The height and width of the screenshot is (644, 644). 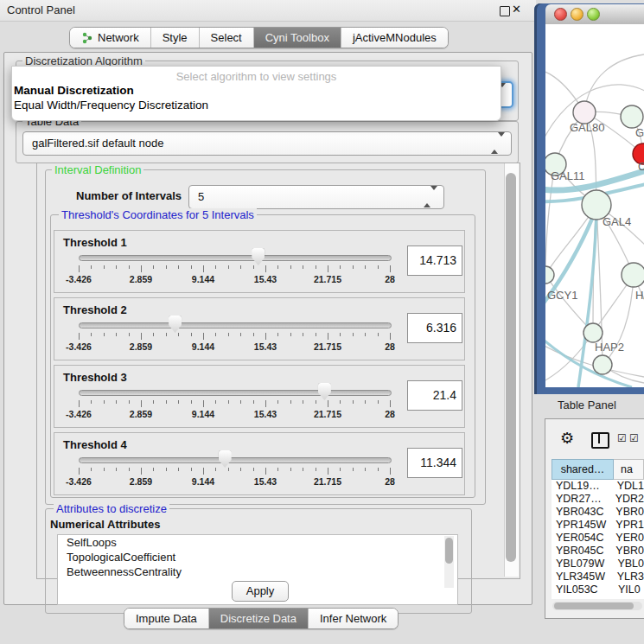 What do you see at coordinates (567, 437) in the screenshot?
I see `gear-icon: ⚙` at bounding box center [567, 437].